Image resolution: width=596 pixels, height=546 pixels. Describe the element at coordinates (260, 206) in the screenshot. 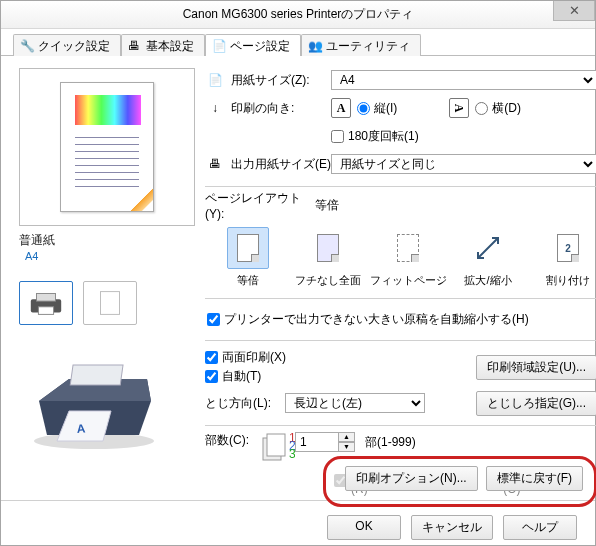

I see `layout-label: ページレイアウト(Y):` at that location.